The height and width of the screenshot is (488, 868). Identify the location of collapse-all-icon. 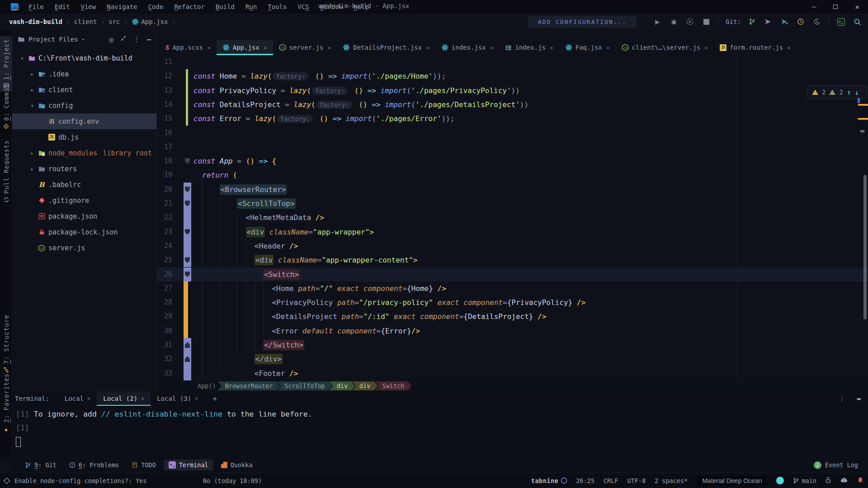
(123, 39).